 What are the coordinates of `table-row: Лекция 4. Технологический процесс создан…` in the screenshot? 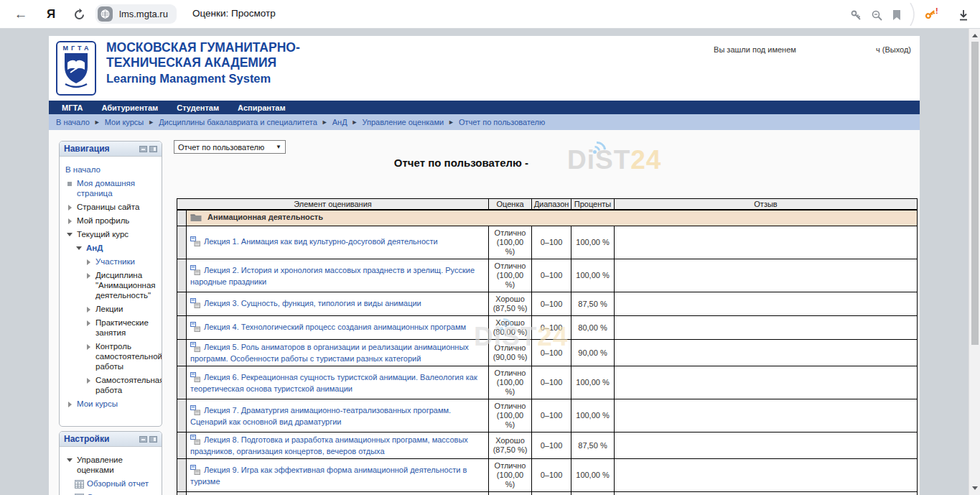 It's located at (547, 328).